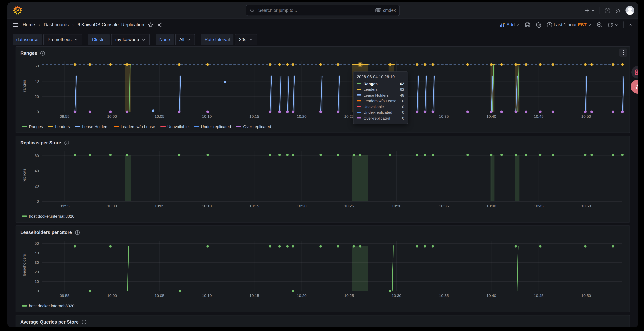 This screenshot has height=331, width=644. Describe the element at coordinates (538, 25) in the screenshot. I see `dashboard-settings-button` at that location.